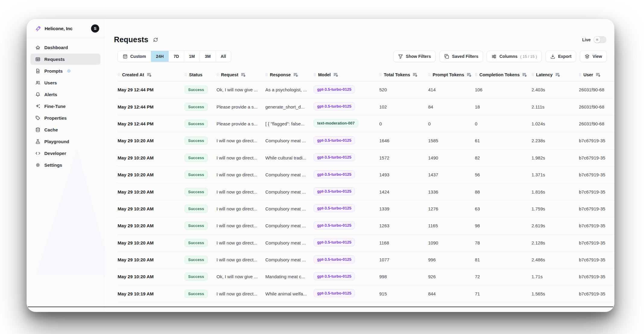  What do you see at coordinates (404, 75) in the screenshot?
I see `col-header-total-tokens: Total Tokens` at bounding box center [404, 75].